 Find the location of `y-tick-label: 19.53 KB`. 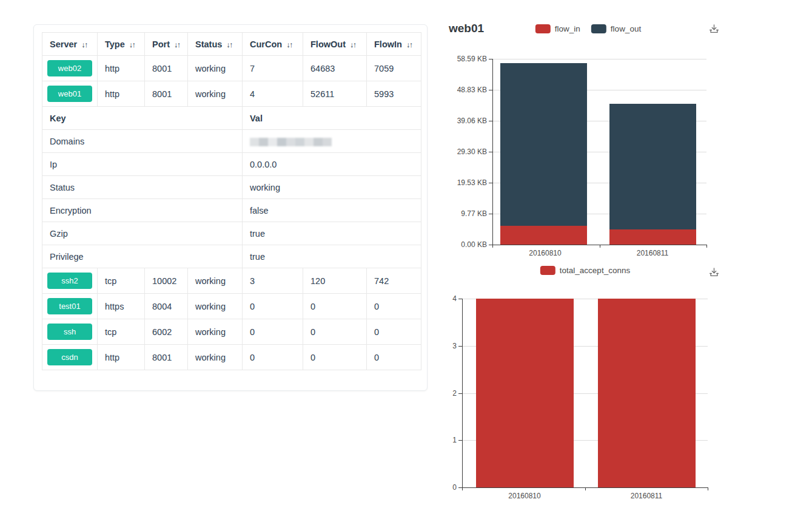

y-tick-label: 19.53 KB is located at coordinates (472, 183).